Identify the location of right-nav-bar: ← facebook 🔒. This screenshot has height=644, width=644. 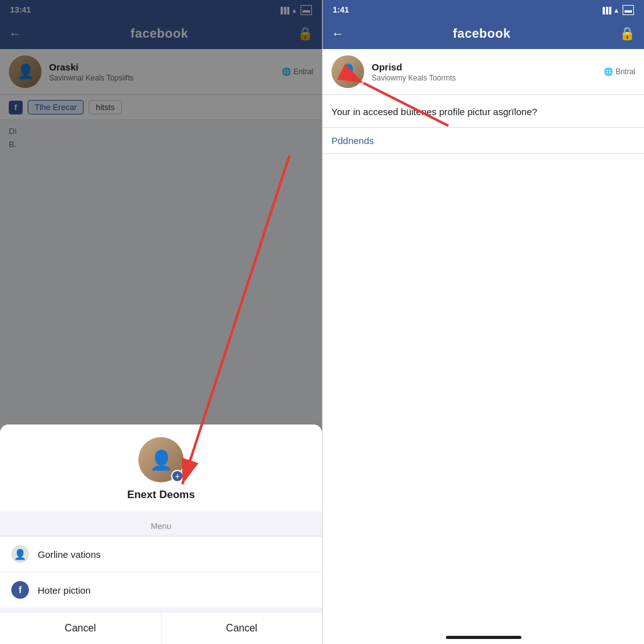
(483, 33).